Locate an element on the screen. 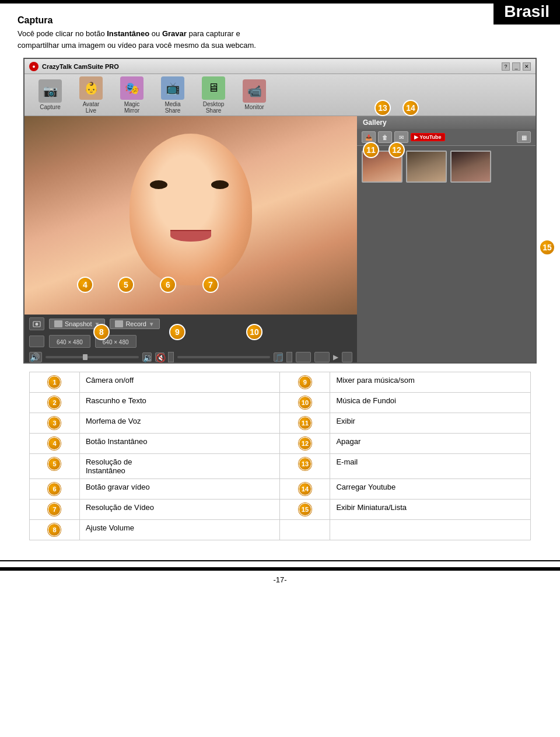 The width and height of the screenshot is (560, 737). mouth is located at coordinates (191, 236).